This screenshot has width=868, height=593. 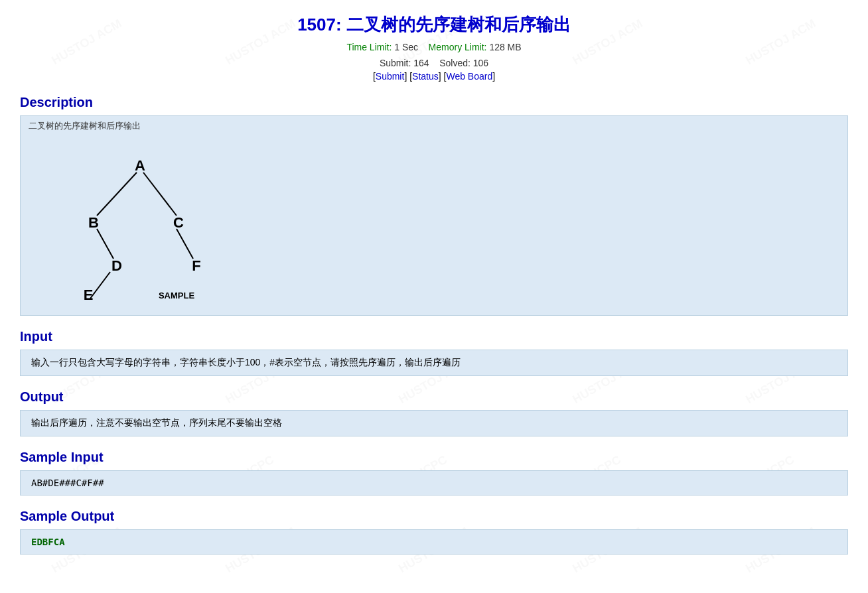 What do you see at coordinates (246, 362) in the screenshot?
I see `input-text: 输入一行只包含大写字母的字符串，字符串长度小于100，#表示空节点，请按照先序遍…` at bounding box center [246, 362].